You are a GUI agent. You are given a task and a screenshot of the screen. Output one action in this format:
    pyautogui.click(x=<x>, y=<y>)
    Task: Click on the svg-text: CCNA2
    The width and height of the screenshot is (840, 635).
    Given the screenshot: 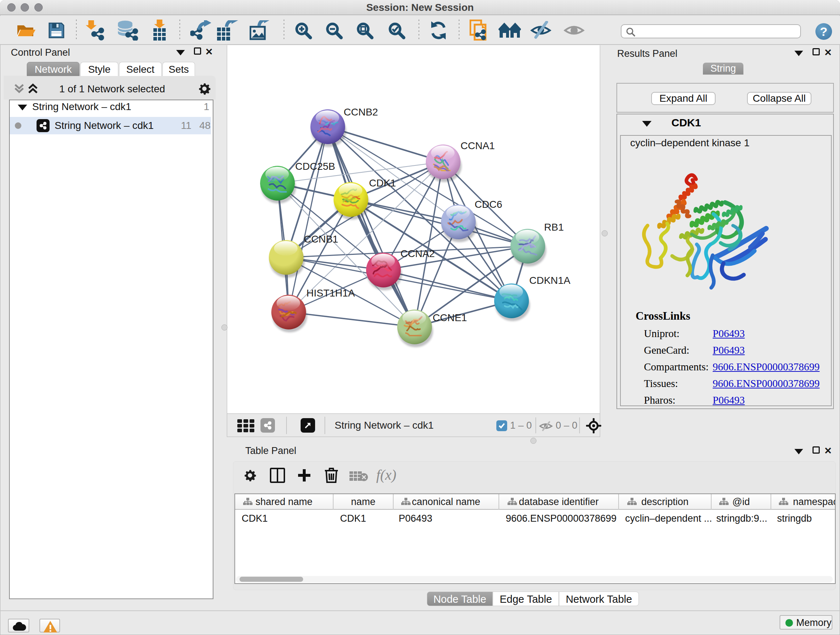 What is the action you would take?
    pyautogui.click(x=418, y=254)
    